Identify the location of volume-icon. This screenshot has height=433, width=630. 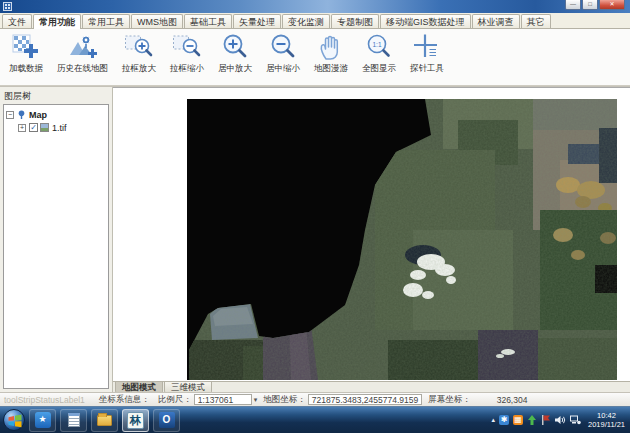
(560, 420).